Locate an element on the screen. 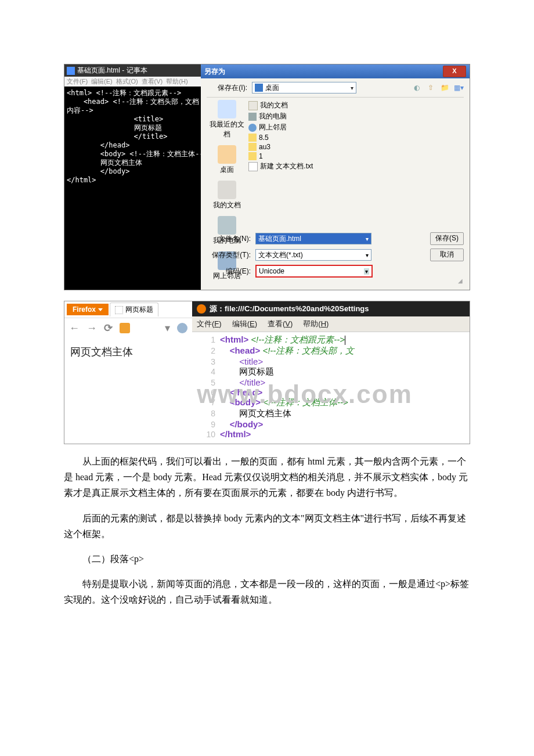  line-number: 7 is located at coordinates (204, 402).